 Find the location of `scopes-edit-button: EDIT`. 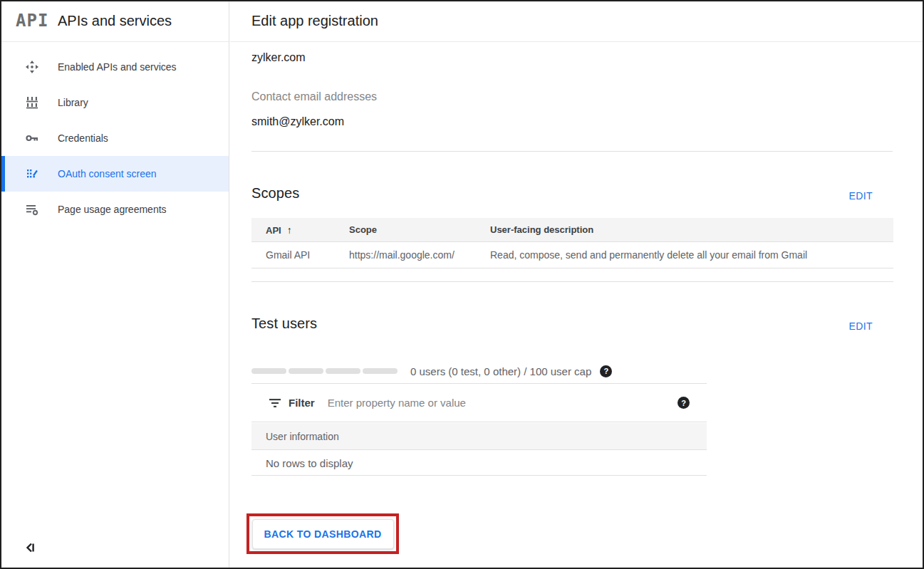

scopes-edit-button: EDIT is located at coordinates (861, 196).